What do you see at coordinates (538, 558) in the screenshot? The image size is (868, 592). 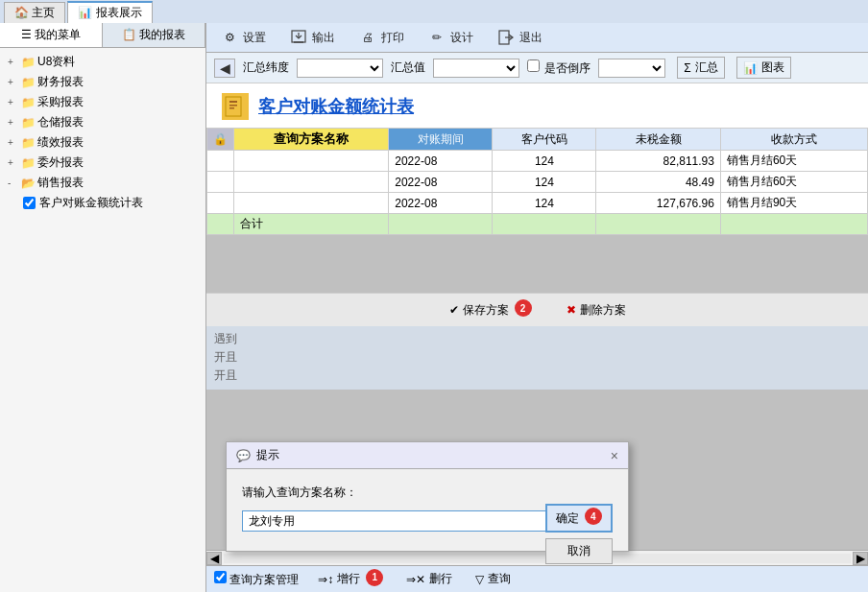 I see `scroll-track` at bounding box center [538, 558].